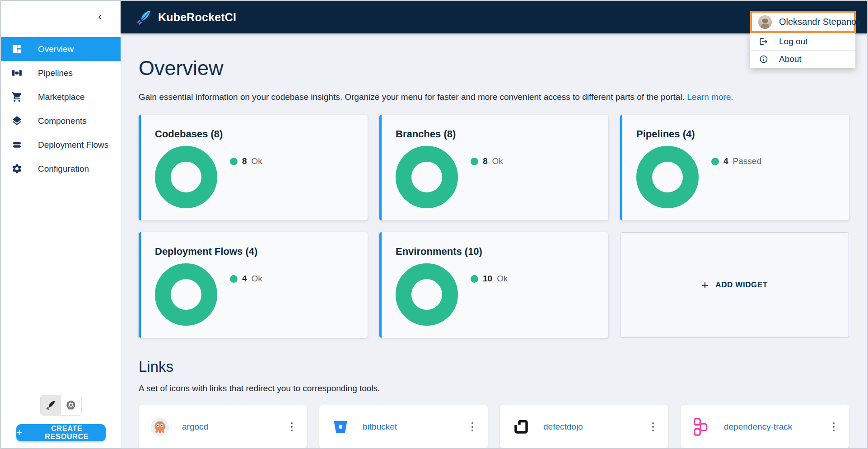  Describe the element at coordinates (404, 426) in the screenshot. I see `link-card-bitbucket: bitbucket` at that location.